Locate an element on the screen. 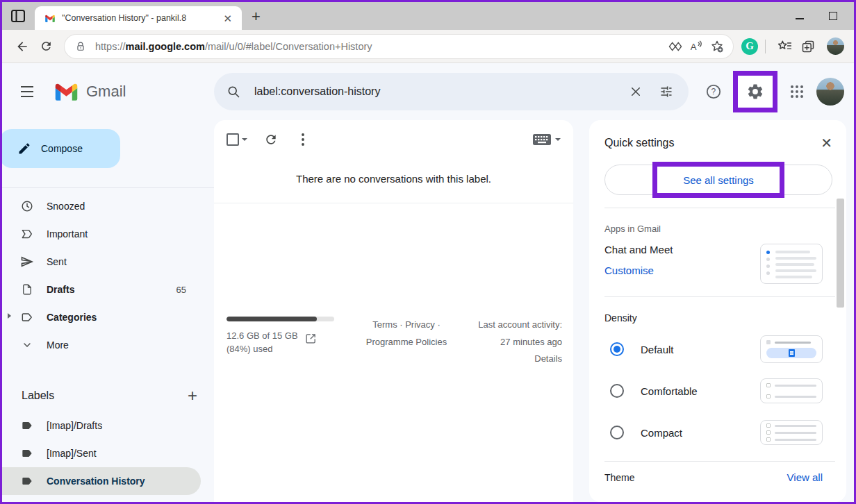  svg-text: A is located at coordinates (693, 46).